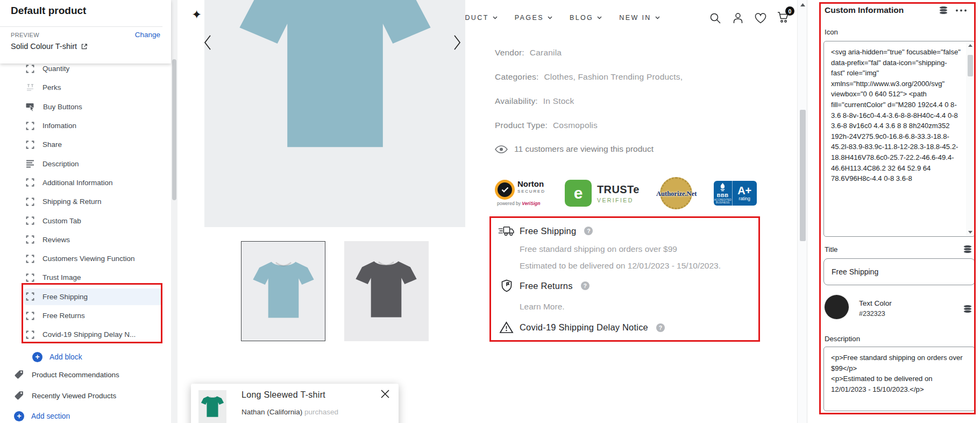 This screenshot has height=423, width=980. What do you see at coordinates (295, 404) in the screenshot?
I see `sales-popup: Long Sleewed T-shirt Nathan (California)…` at bounding box center [295, 404].